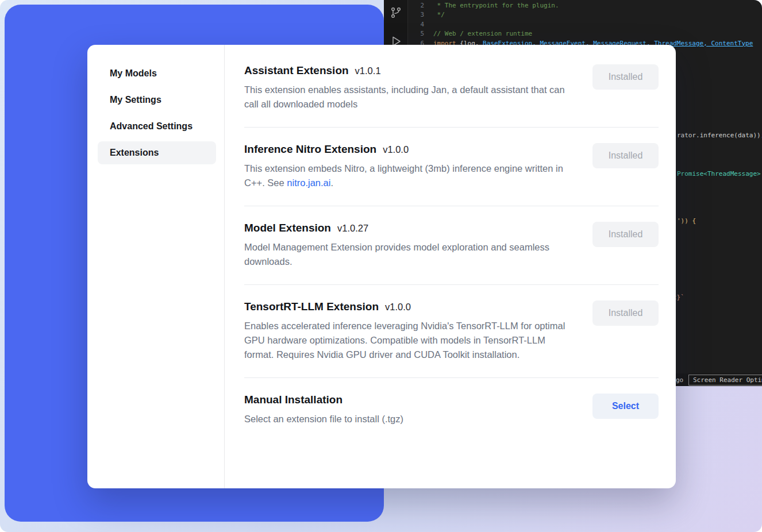 The image size is (762, 532). What do you see at coordinates (410, 331) in the screenshot?
I see `extension-info: TensortRT-LLM Extension v1.0.0 Enables a…` at bounding box center [410, 331].